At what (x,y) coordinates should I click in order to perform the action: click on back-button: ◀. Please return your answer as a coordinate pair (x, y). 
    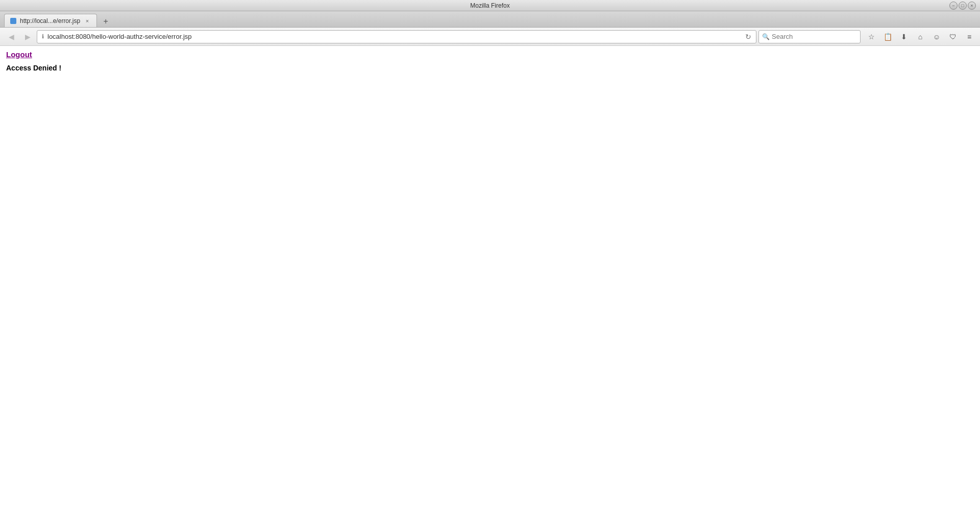
    Looking at the image, I should click on (11, 37).